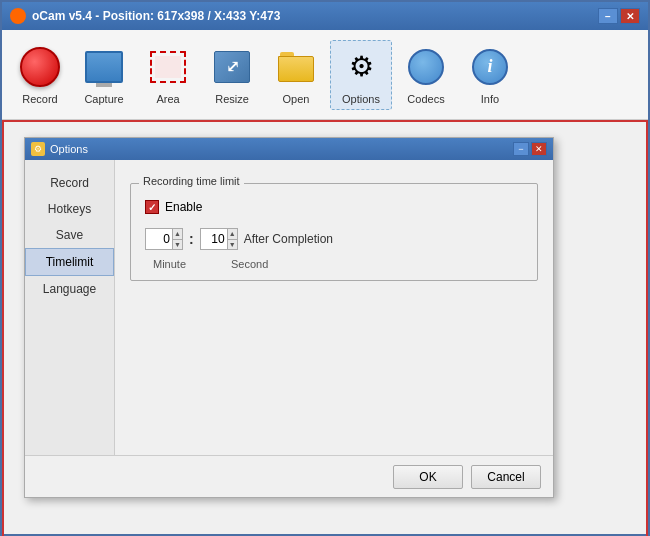 The height and width of the screenshot is (536, 650). I want to click on toolbar-item-record: Record, so click(40, 75).